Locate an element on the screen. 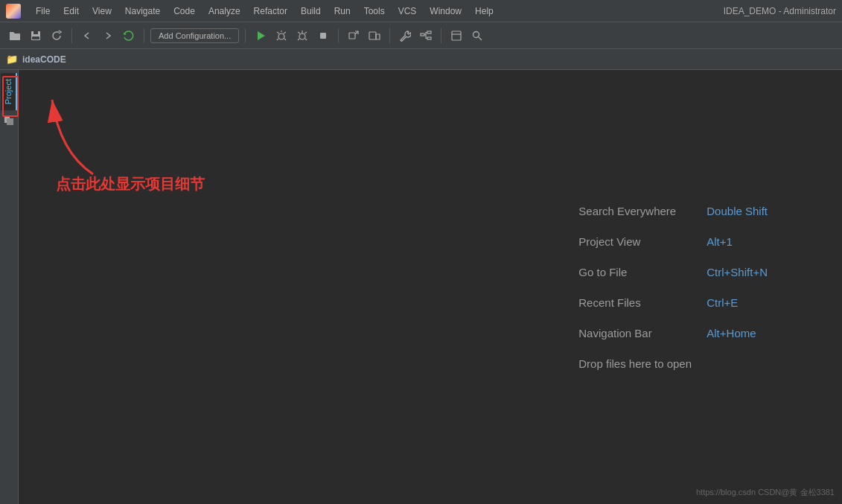 The width and height of the screenshot is (842, 504). annotation: 点击此处显示项目细节 is located at coordinates (130, 185).